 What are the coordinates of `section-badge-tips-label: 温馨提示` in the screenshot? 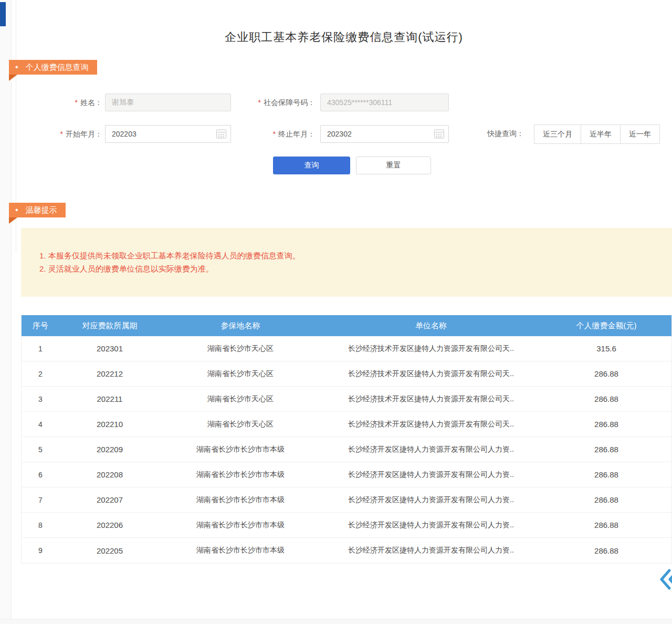 It's located at (41, 210).